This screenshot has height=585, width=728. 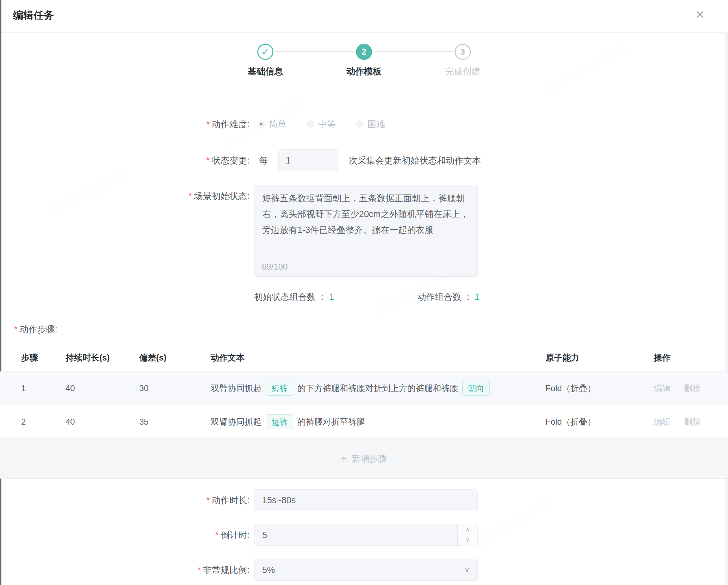 What do you see at coordinates (415, 160) in the screenshot?
I see `state-change-suffix: 次采集会更新初始状态和动作文本` at bounding box center [415, 160].